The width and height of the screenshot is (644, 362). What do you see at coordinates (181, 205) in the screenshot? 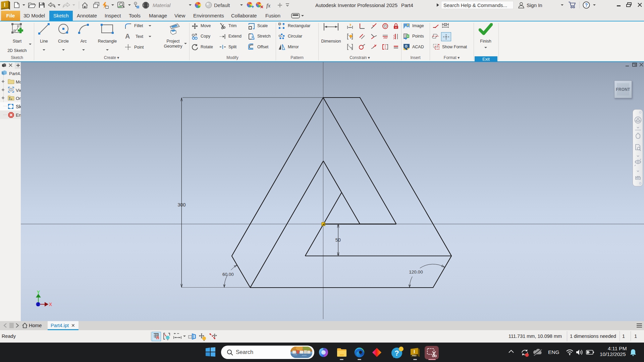
I see `svg-text: 300` at bounding box center [181, 205].